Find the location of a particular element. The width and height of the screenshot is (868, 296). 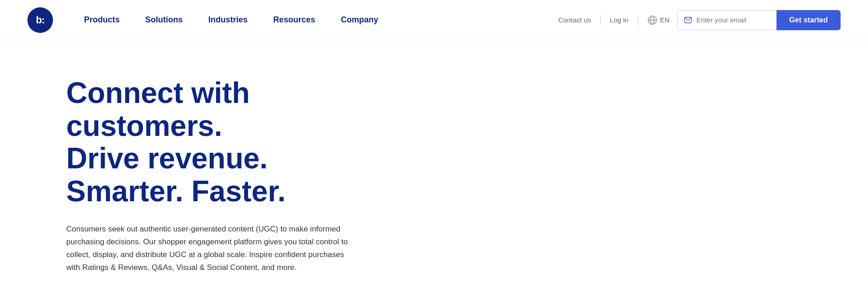

logo-circle: b: is located at coordinates (40, 20).